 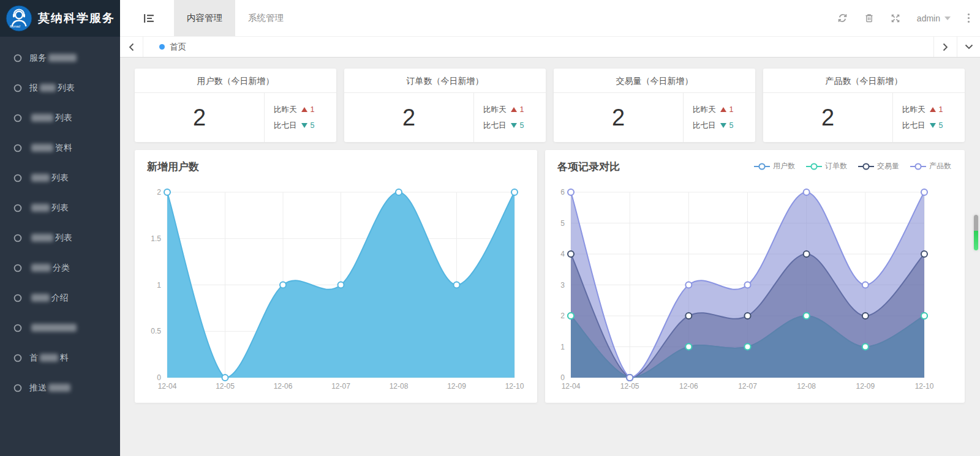 I want to click on sidebar-item-1: 服务, so click(x=60, y=58).